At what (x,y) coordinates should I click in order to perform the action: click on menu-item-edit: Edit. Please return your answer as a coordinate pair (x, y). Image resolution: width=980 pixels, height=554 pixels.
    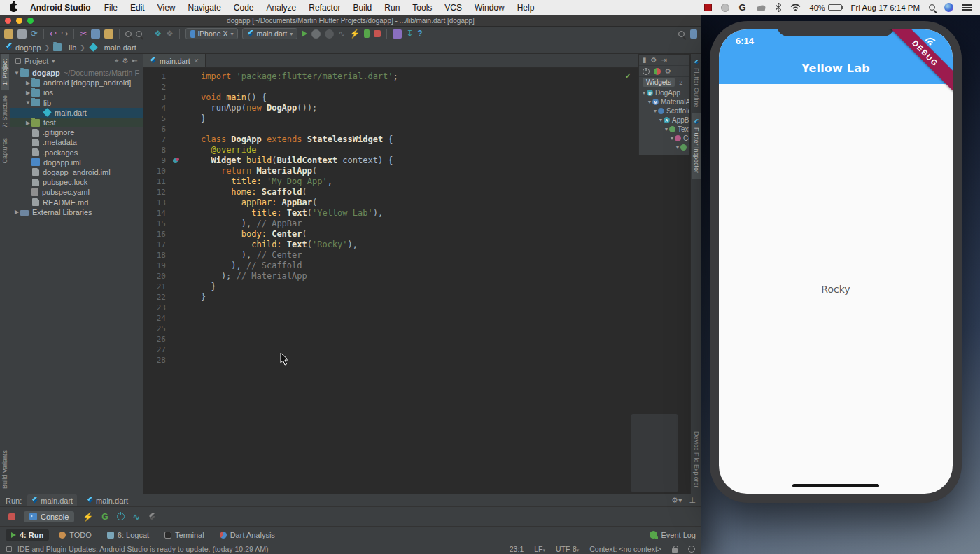
    Looking at the image, I should click on (137, 8).